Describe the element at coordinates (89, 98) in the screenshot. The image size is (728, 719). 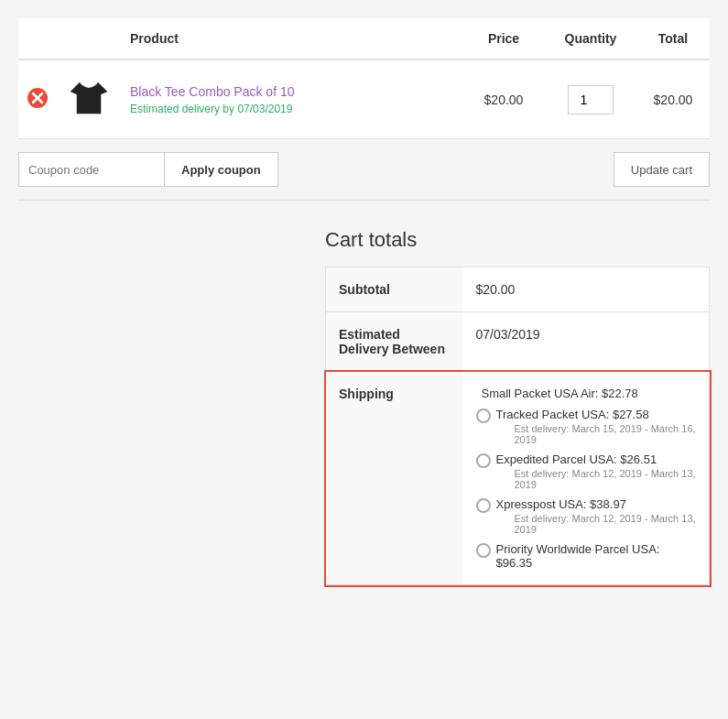
I see `product-image` at that location.